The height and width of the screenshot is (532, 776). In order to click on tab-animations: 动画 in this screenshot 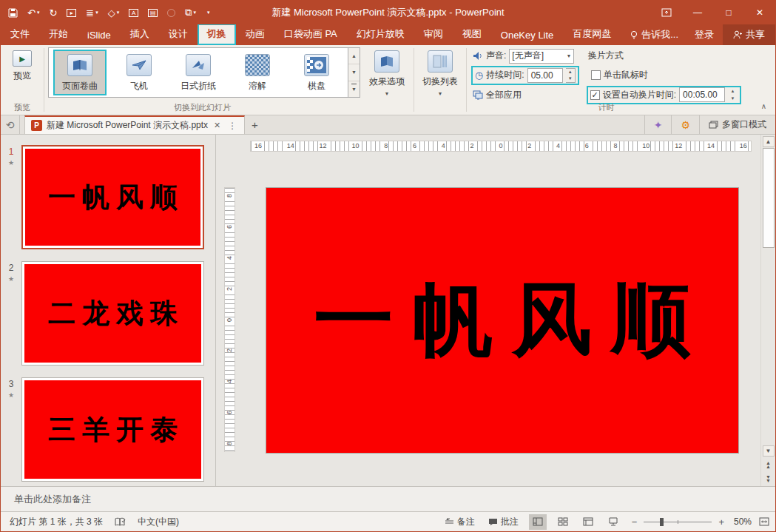, I will do `click(255, 34)`.